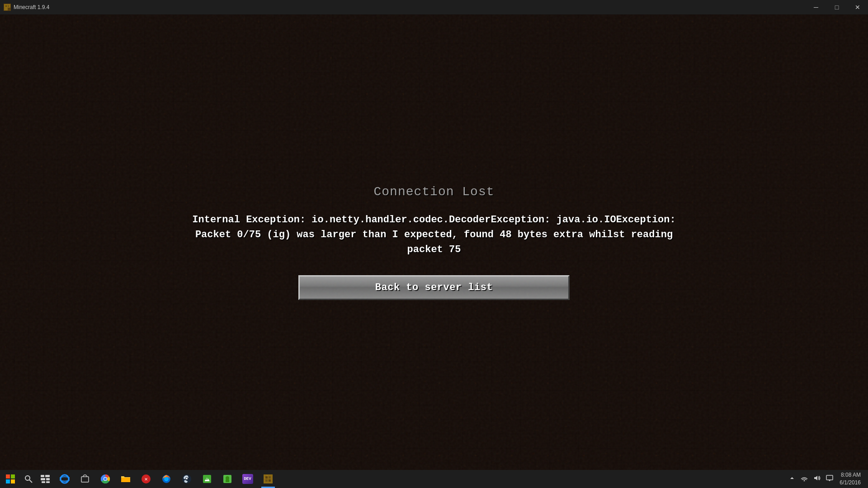  I want to click on taskbar-apps: ✕, so click(420, 479).